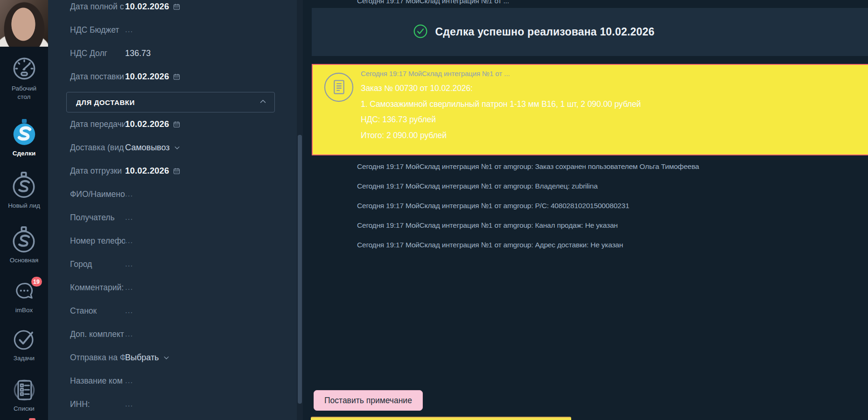  What do you see at coordinates (24, 154) in the screenshot?
I see `sidebar-item-label: Сделки` at bounding box center [24, 154].